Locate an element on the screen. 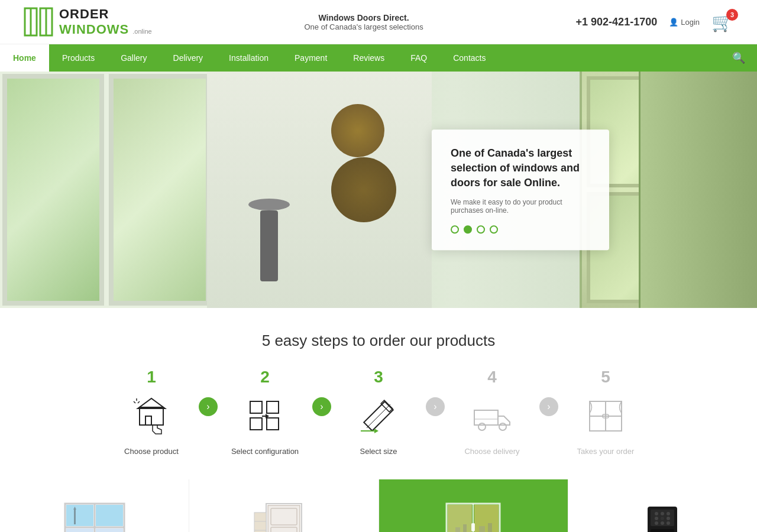 Image resolution: width=757 pixels, height=532 pixels. category-entry-doors: Entry doors is located at coordinates (284, 506).